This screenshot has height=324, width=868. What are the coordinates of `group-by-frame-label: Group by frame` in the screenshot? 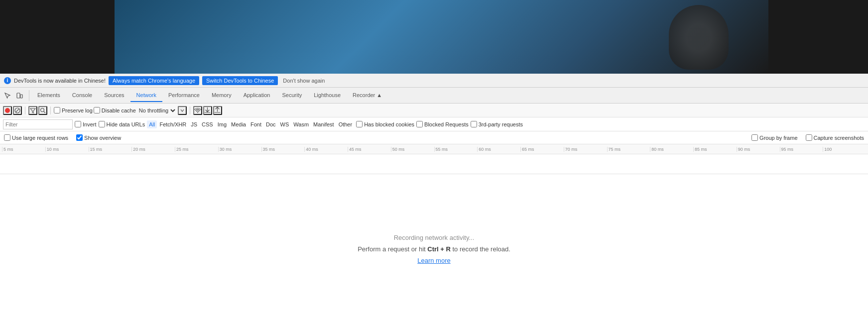 It's located at (774, 137).